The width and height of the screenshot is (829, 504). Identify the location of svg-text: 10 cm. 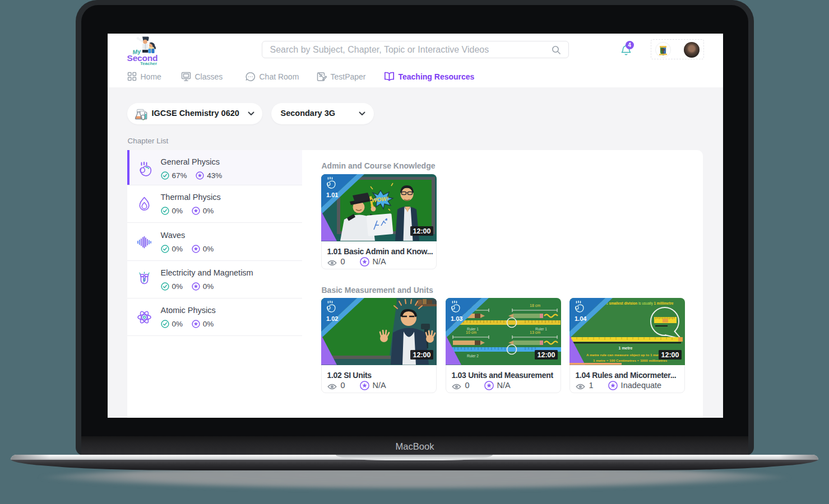
(471, 333).